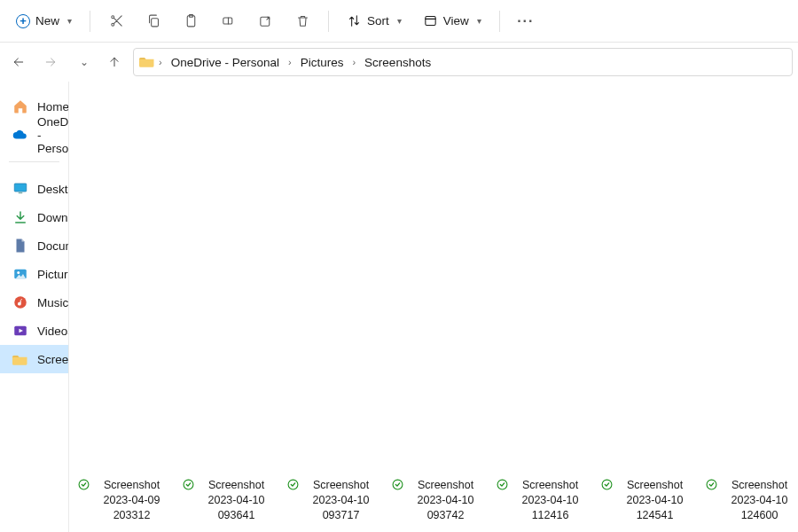 This screenshot has width=798, height=532. What do you see at coordinates (452, 21) in the screenshot?
I see `view-button: View ▾` at bounding box center [452, 21].